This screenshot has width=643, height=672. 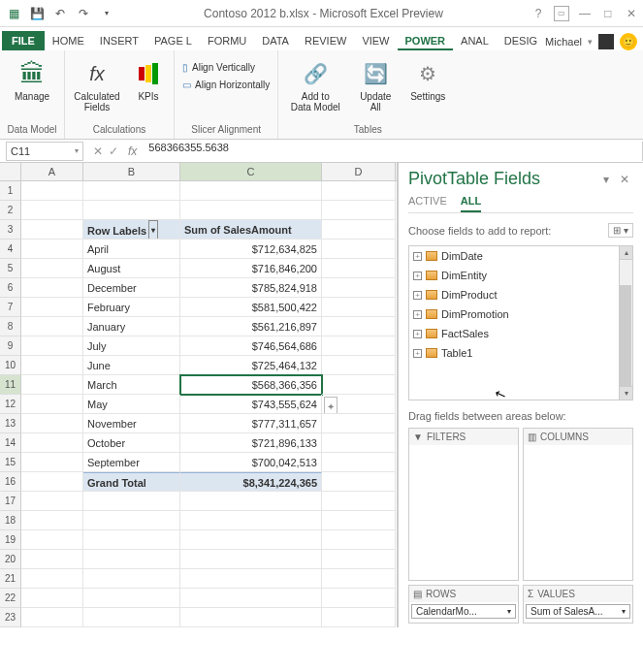 What do you see at coordinates (627, 179) in the screenshot?
I see `pane-close-icon: ✕` at bounding box center [627, 179].